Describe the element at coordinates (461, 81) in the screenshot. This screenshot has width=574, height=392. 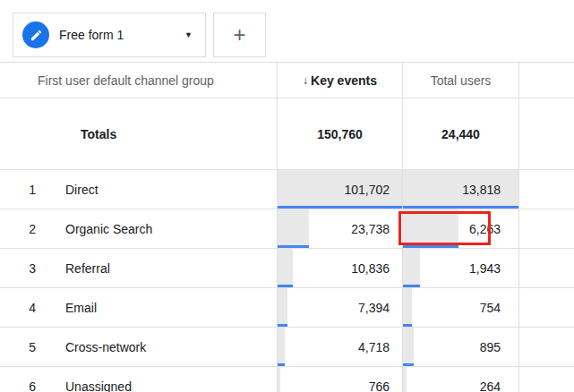
I see `header-total-users-label: Total users` at that location.